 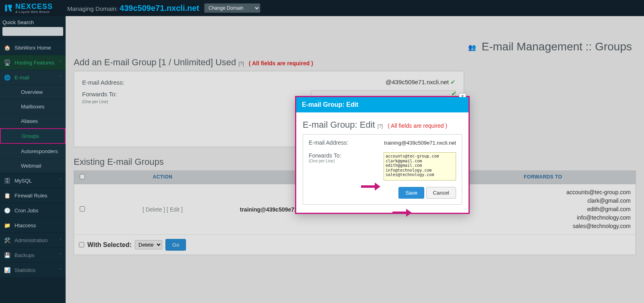 What do you see at coordinates (33, 151) in the screenshot?
I see `nav-email-autoresponders: Autoresponders` at bounding box center [33, 151].